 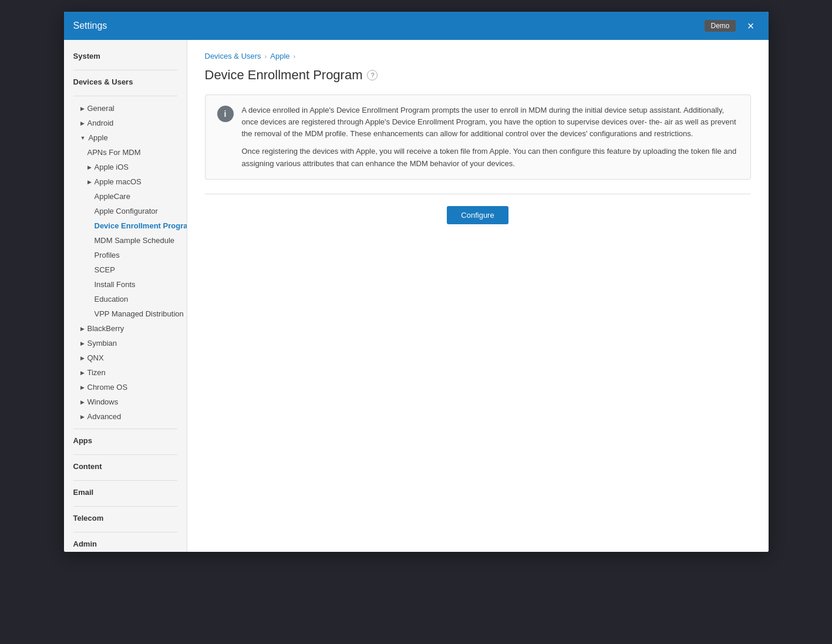 What do you see at coordinates (112, 167) in the screenshot?
I see `sidebar-label-apple-ios: Apple iOS` at bounding box center [112, 167].